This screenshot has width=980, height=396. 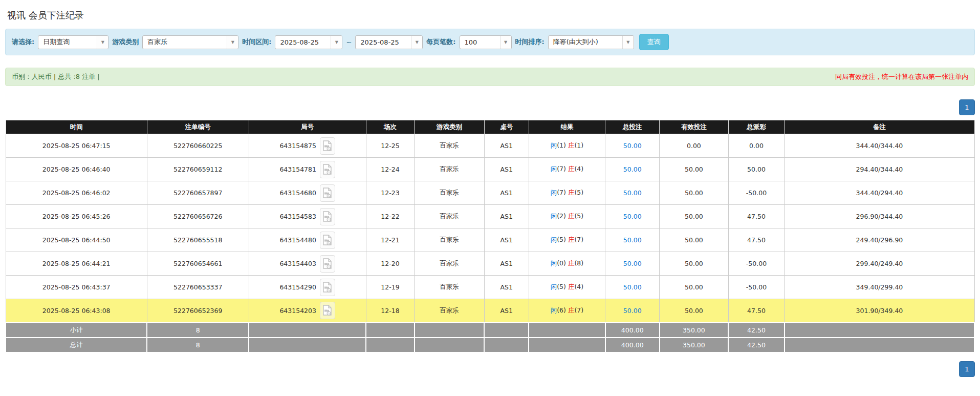 I want to click on round-id-cell: 643154875, so click(x=307, y=146).